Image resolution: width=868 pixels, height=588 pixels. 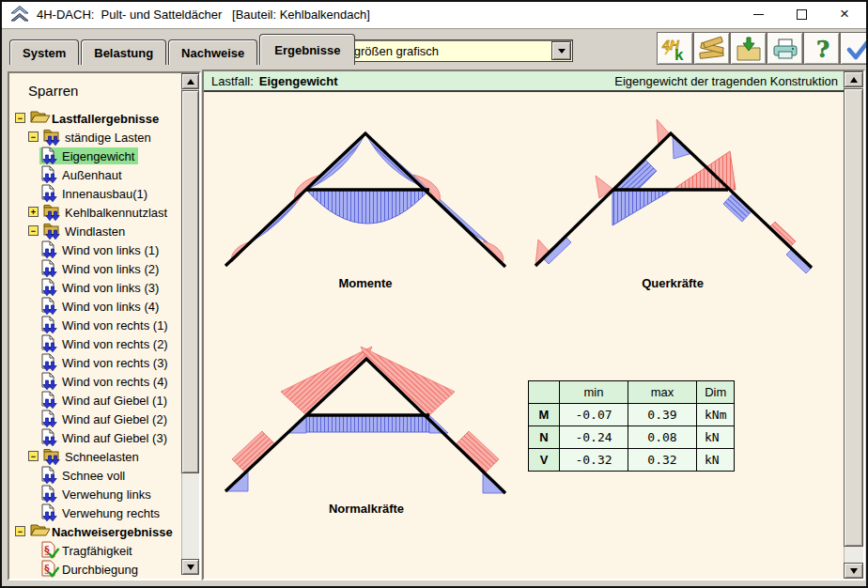 I want to click on tree-item-content: Wind auf Giebel (1), so click(x=105, y=400).